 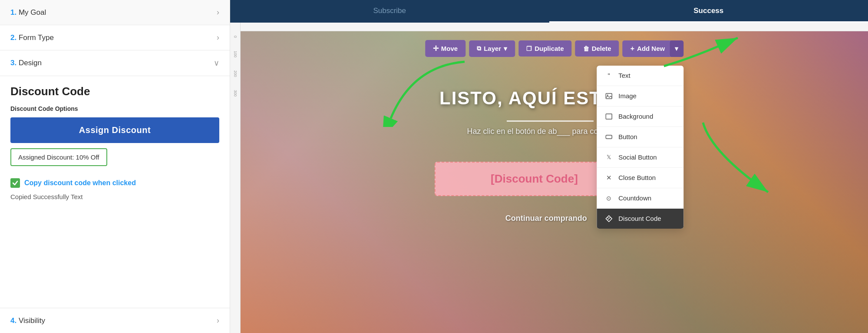 What do you see at coordinates (115, 109) in the screenshot?
I see `discount-options-label: Discount Code Options` at bounding box center [115, 109].